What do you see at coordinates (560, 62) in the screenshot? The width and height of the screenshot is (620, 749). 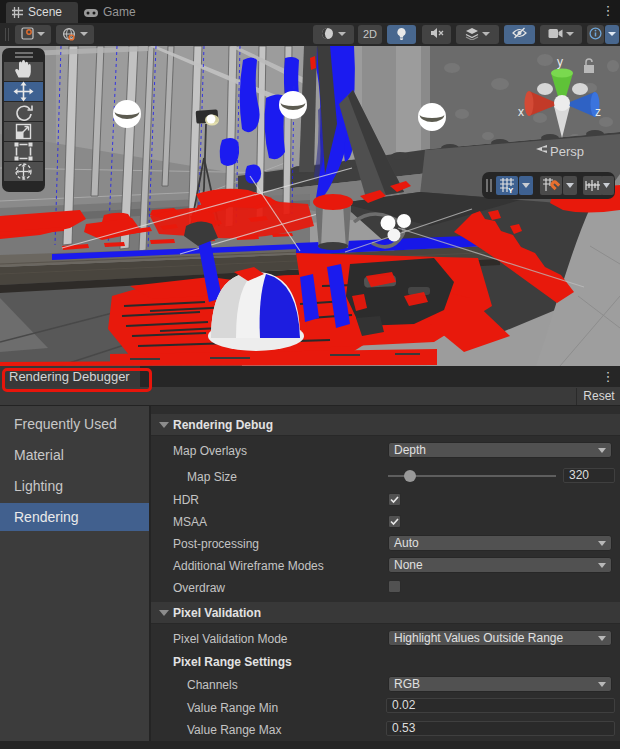 I see `svg-text: y` at bounding box center [560, 62].